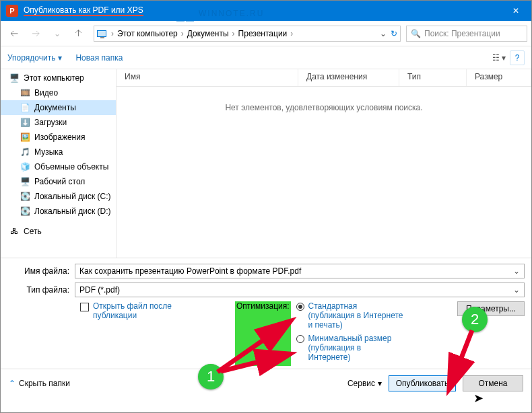  Describe the element at coordinates (14, 34) in the screenshot. I see `back-button: 🡠` at that location.